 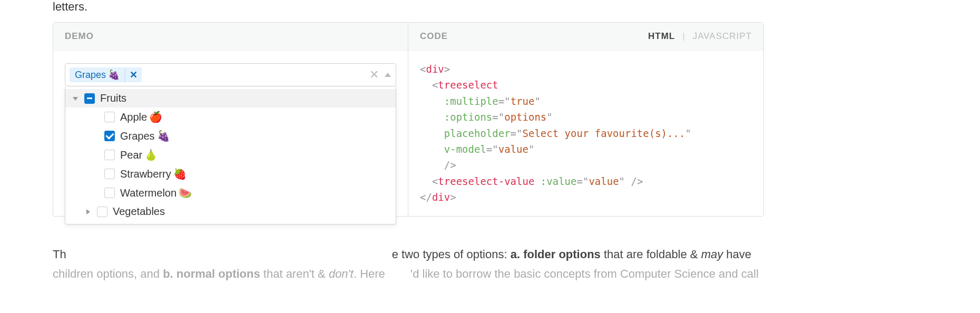 What do you see at coordinates (451, 254) in the screenshot?
I see `text-fragment: e two types of options:` at bounding box center [451, 254].